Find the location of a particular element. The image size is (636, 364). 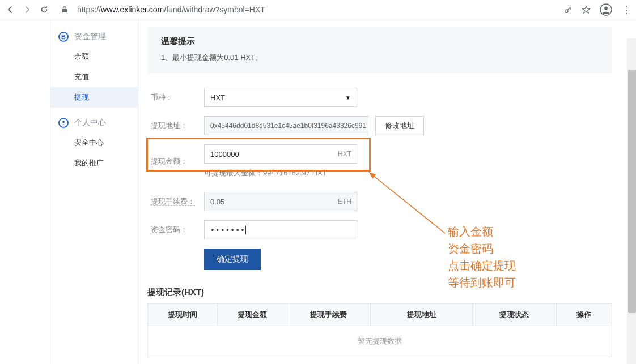

menu-icon: ⋮ is located at coordinates (626, 10).